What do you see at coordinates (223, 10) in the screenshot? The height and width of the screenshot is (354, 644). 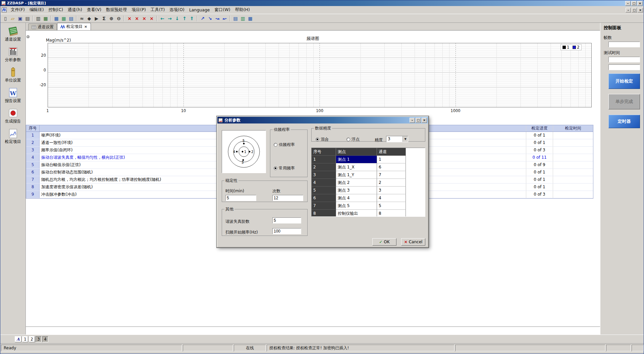 I see `menu-item: 窗口(W)` at bounding box center [223, 10].